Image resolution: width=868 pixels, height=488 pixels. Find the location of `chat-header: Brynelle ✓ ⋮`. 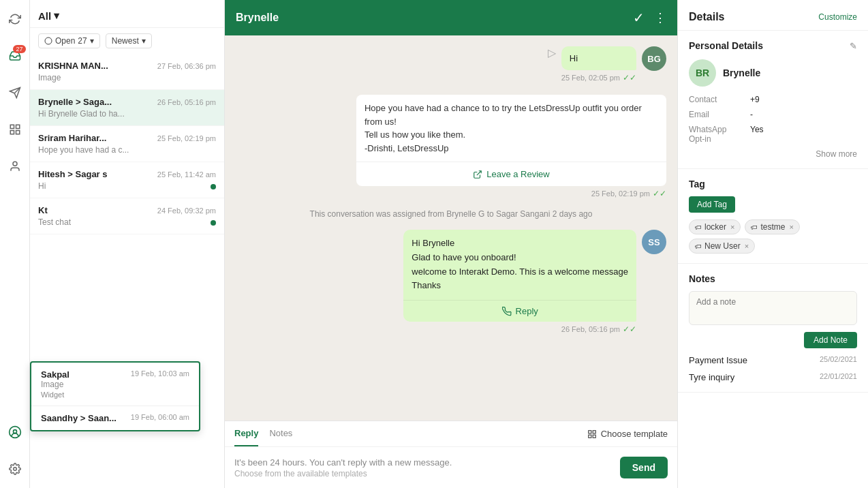

chat-header: Brynelle ✓ ⋮ is located at coordinates (451, 18).